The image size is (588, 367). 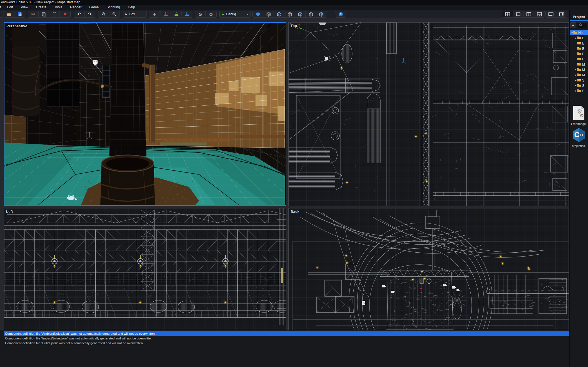 I want to click on settings-outline-button: ⚙, so click(x=200, y=14).